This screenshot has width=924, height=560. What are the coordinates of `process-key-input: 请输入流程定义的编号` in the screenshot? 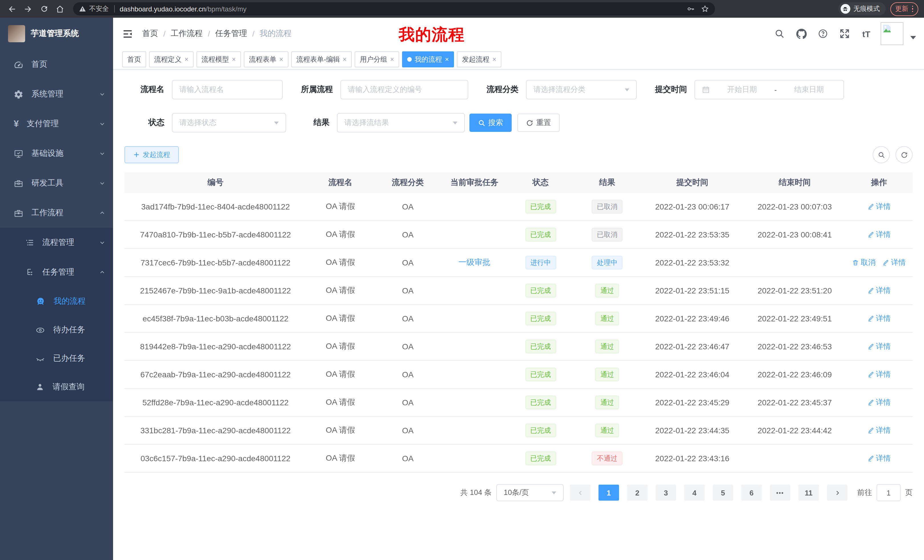 It's located at (404, 90).